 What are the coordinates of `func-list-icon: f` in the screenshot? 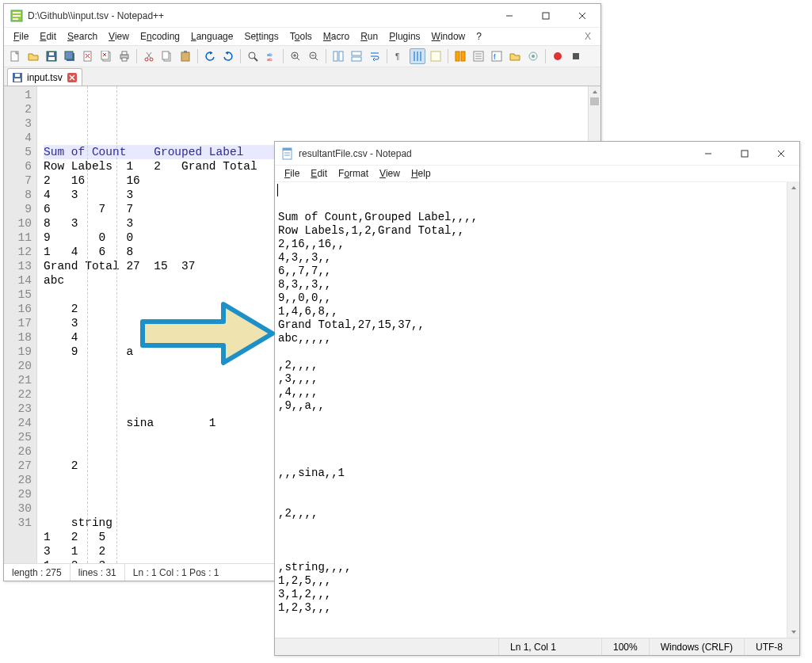 It's located at (497, 56).